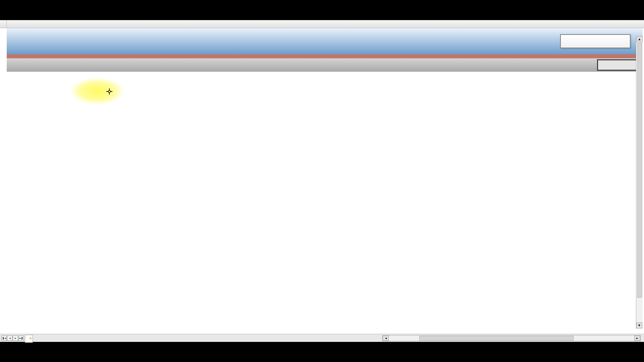 This screenshot has width=644, height=362. I want to click on month-header-row, so click(325, 83).